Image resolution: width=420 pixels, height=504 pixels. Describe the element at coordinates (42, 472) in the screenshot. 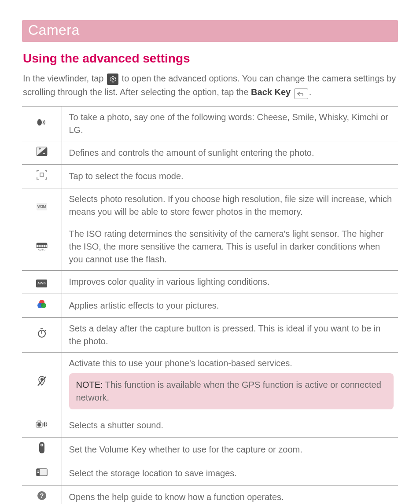

I see `storage-icon` at that location.